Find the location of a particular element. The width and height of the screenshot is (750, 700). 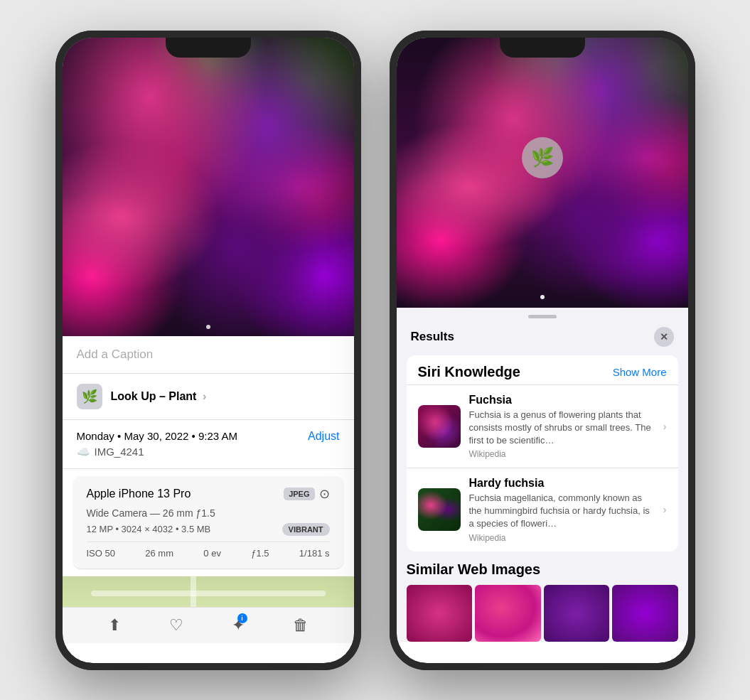

hardy-name: Hardy fuchsia is located at coordinates (562, 483).